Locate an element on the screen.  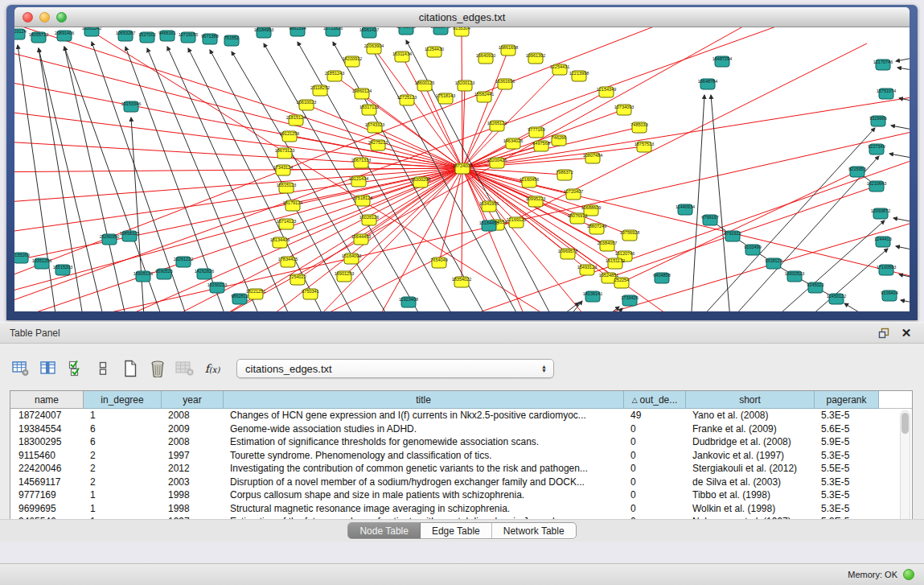
network-node: 25260350 is located at coordinates (109, 240).